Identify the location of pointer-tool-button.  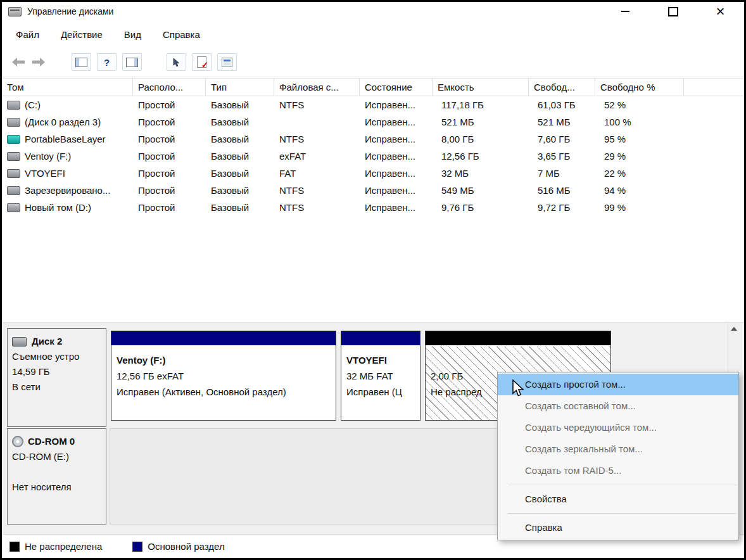
(176, 62).